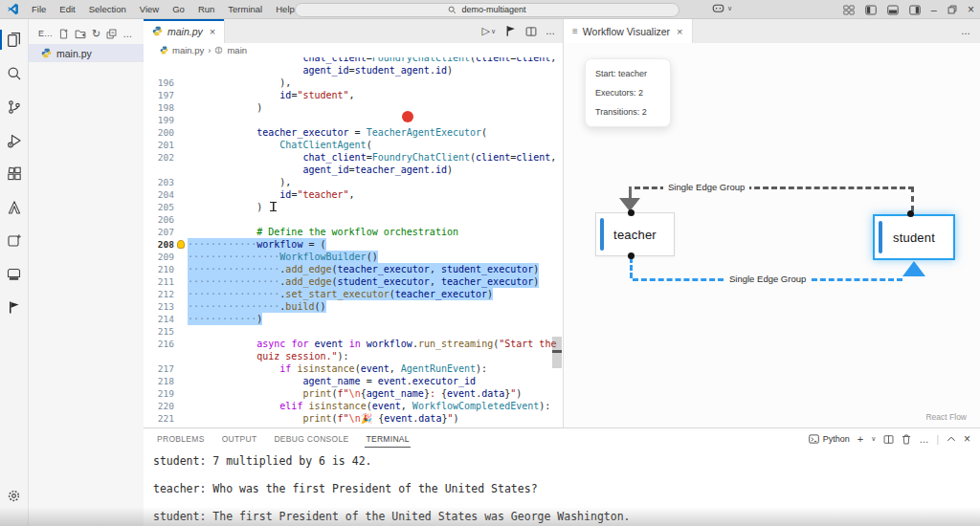  What do you see at coordinates (184, 31) in the screenshot?
I see `tab-main-py: main.py ×` at bounding box center [184, 31].